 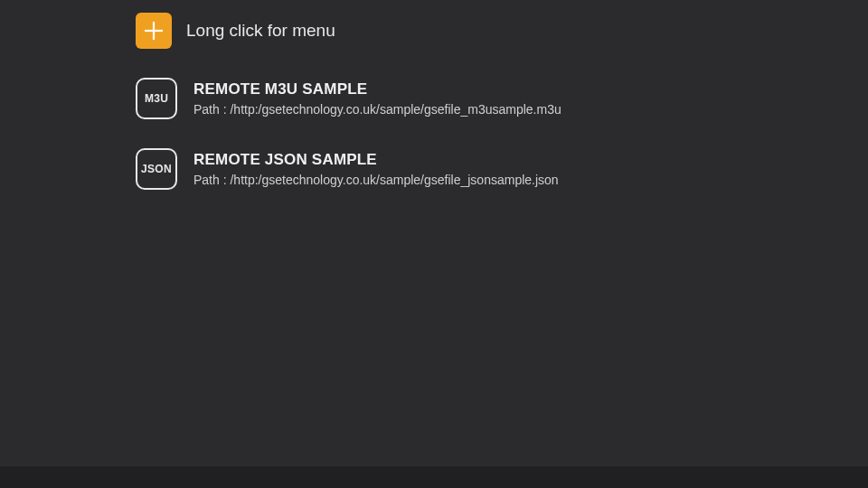 What do you see at coordinates (156, 99) in the screenshot?
I see `m3u-icon: M3U` at bounding box center [156, 99].